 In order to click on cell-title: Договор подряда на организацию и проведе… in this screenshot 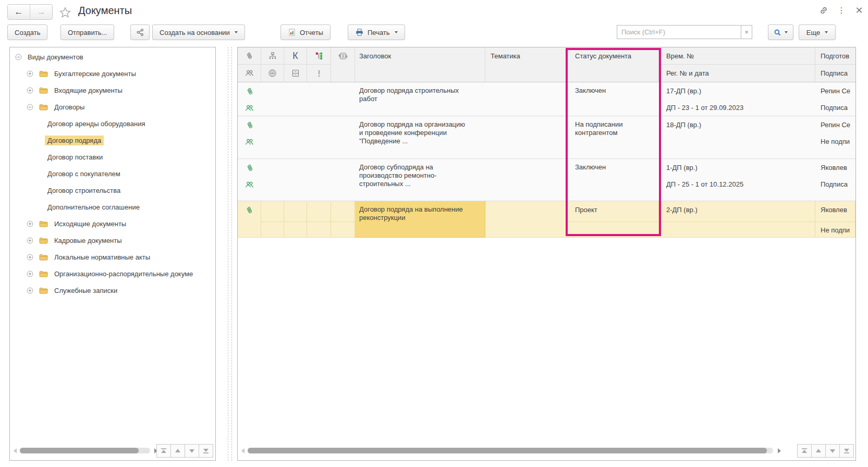, I will do `click(420, 138)`.